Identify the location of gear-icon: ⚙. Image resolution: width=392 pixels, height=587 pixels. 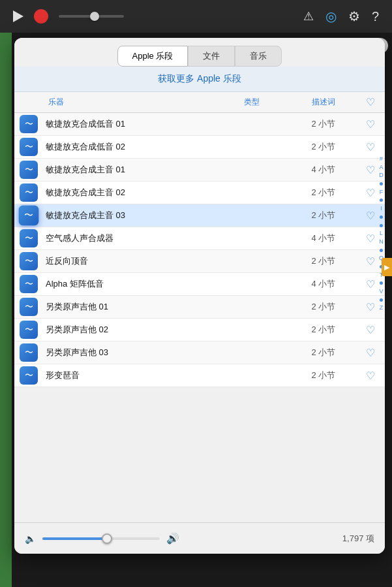
(354, 16).